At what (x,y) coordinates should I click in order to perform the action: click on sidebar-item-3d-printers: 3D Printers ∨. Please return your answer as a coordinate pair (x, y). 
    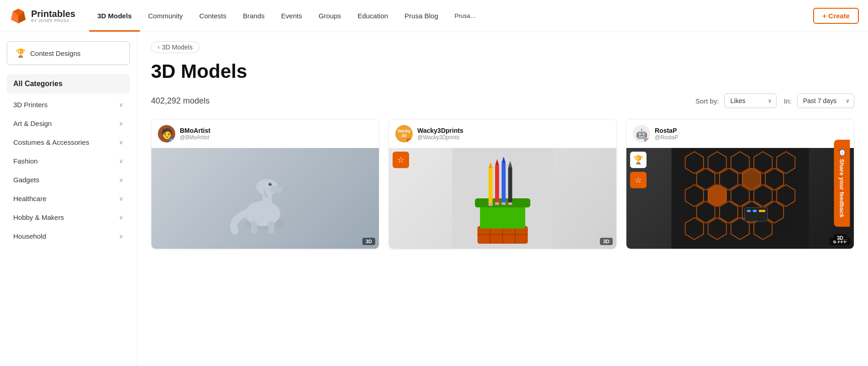
    Looking at the image, I should click on (69, 104).